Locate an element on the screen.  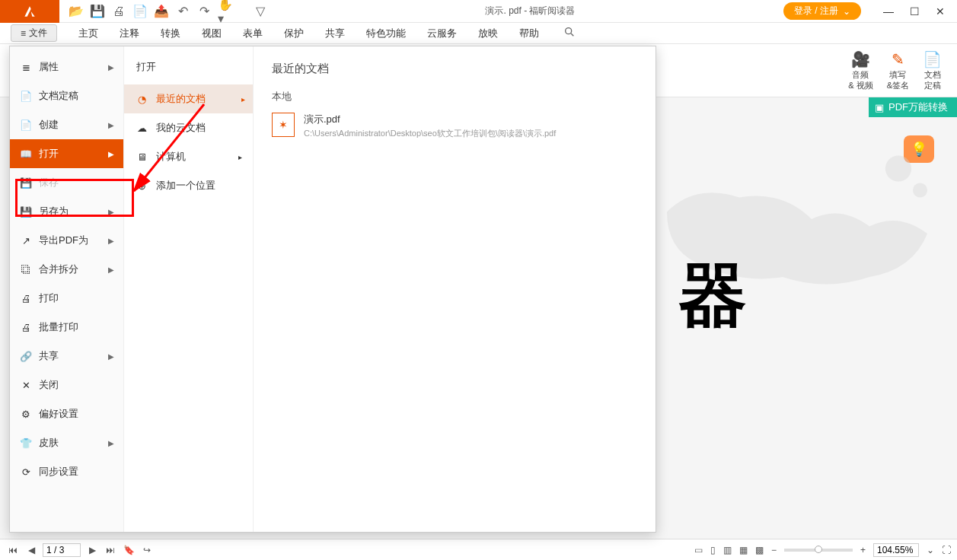
prev-page-button: ◀ is located at coordinates (31, 550).